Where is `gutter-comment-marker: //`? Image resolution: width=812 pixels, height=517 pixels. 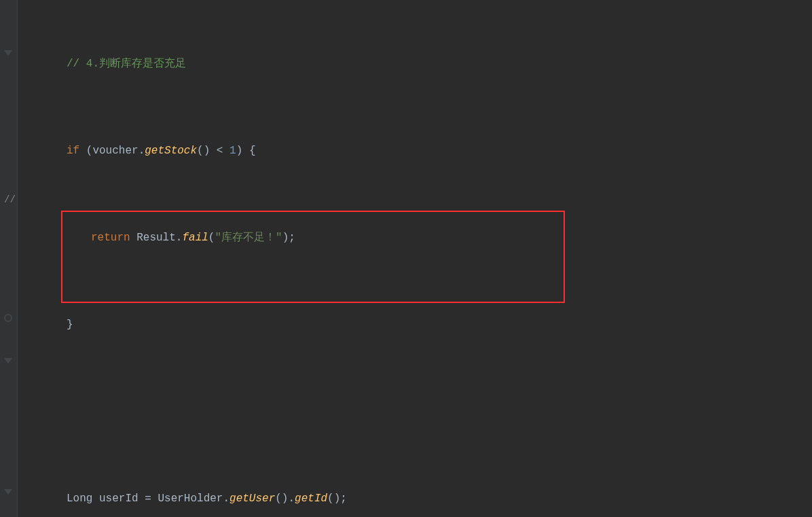
gutter-comment-marker: // is located at coordinates (10, 200).